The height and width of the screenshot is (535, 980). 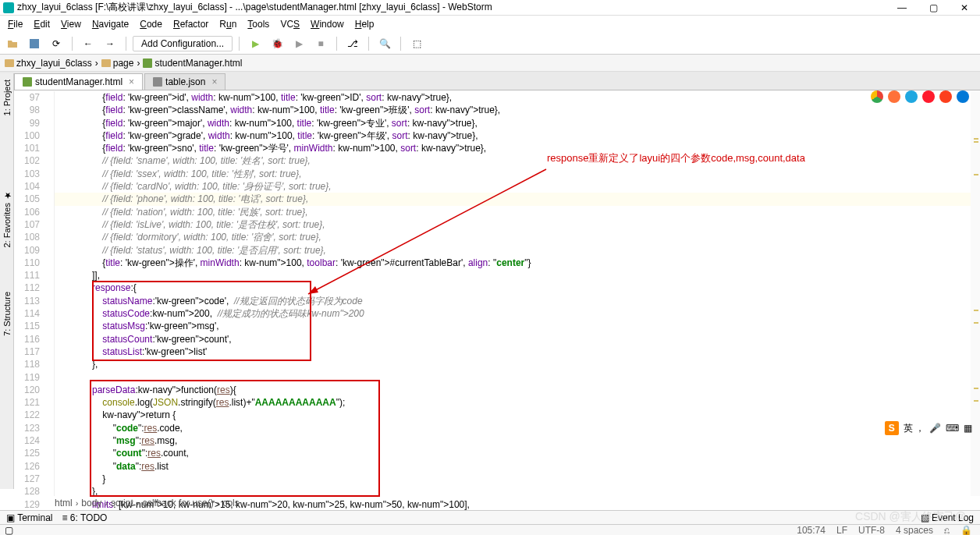 I want to click on tab-tablejson: table.json×, so click(x=185, y=81).